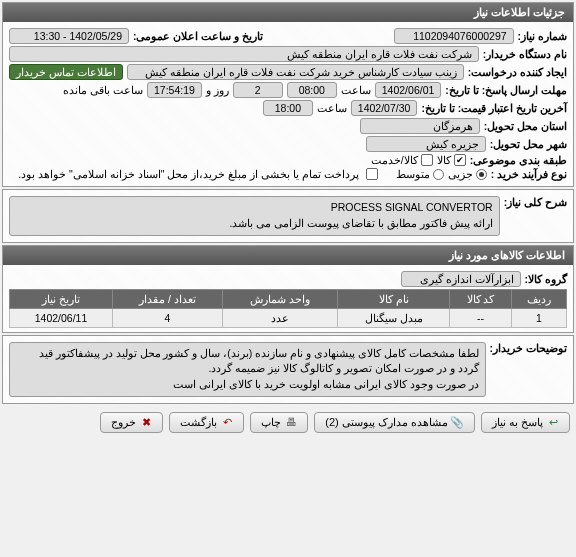 The width and height of the screenshot is (576, 557). Describe the element at coordinates (494, 108) in the screenshot. I see `valid-label: آخرین تاریخ اعتبار قیمت: تا تاریخ:` at that location.